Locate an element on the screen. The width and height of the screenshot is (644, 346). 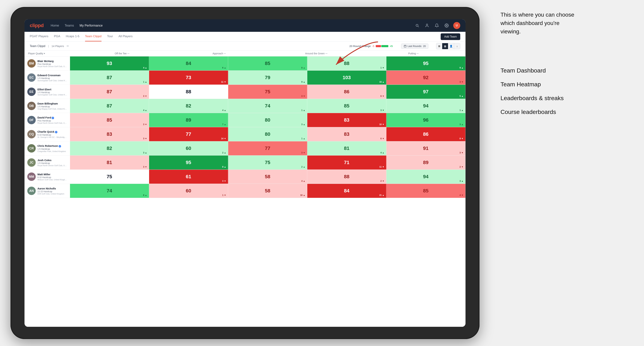
sub-nav-pga: PGA is located at coordinates (57, 36).